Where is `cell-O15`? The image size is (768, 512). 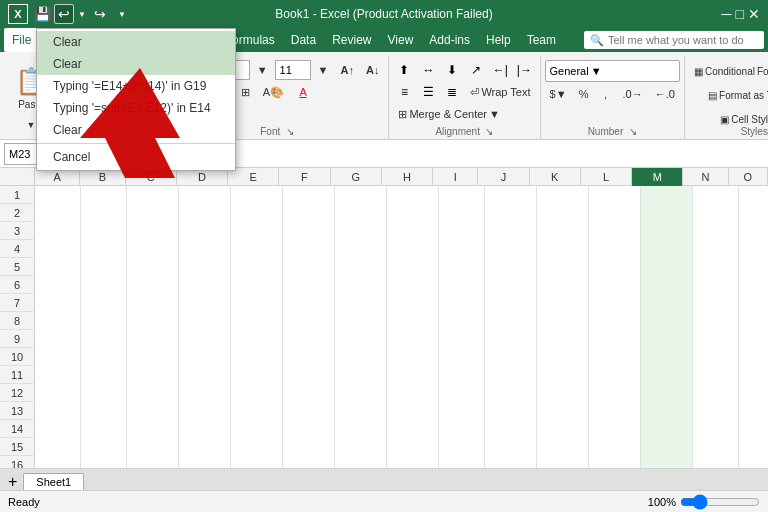
cell-O15 is located at coordinates (754, 447).